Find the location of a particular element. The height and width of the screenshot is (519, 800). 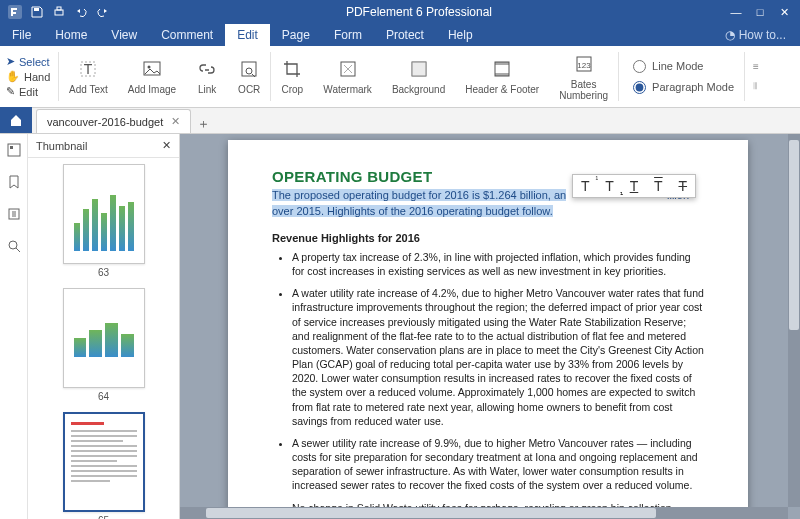

side-rail is located at coordinates (14, 326).